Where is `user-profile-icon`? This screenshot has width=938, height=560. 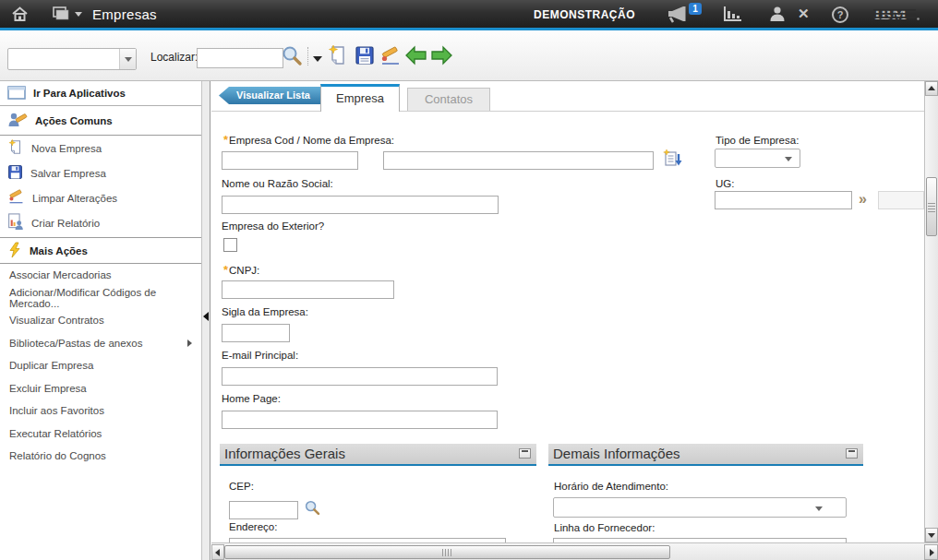
user-profile-icon is located at coordinates (777, 16).